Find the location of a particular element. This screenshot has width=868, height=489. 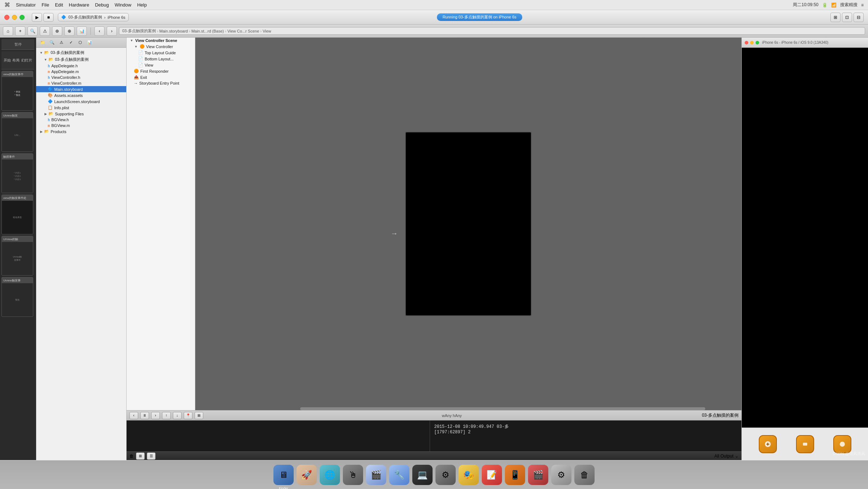

dock-item-system: ⚙ is located at coordinates (561, 475).